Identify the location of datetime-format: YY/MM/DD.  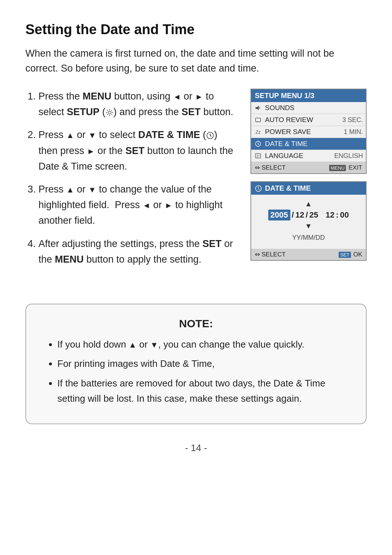
(309, 238).